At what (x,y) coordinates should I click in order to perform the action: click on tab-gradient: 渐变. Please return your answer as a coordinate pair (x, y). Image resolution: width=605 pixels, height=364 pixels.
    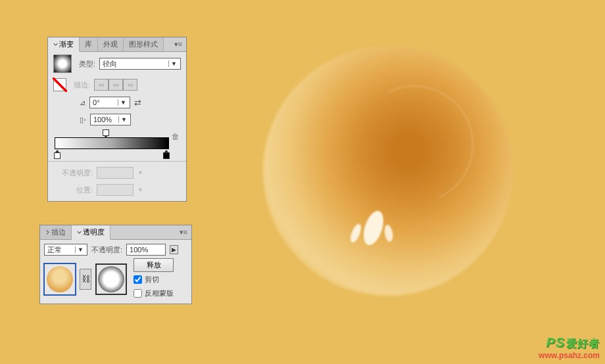
    Looking at the image, I should click on (64, 45).